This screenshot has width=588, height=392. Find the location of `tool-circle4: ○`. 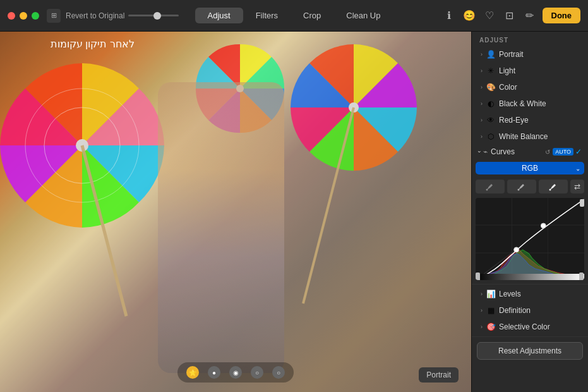

tool-circle4: ○ is located at coordinates (279, 372).